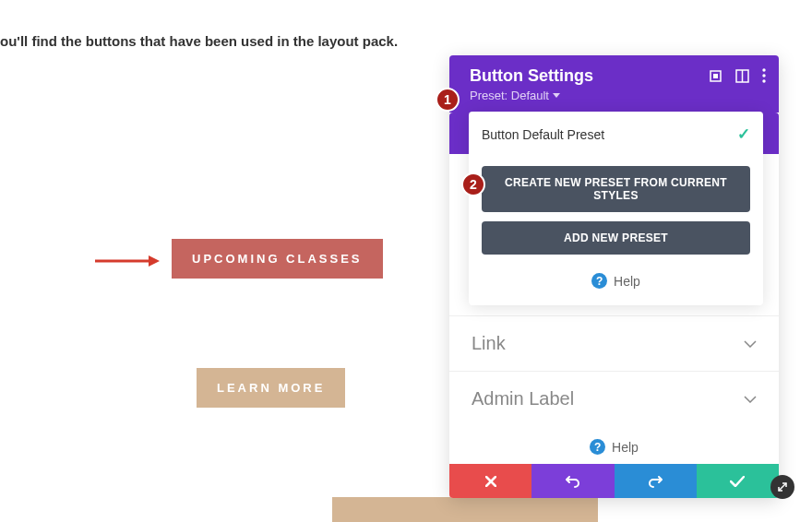 The width and height of the screenshot is (812, 522). What do you see at coordinates (473, 184) in the screenshot?
I see `callout-badge-2: 2` at bounding box center [473, 184].